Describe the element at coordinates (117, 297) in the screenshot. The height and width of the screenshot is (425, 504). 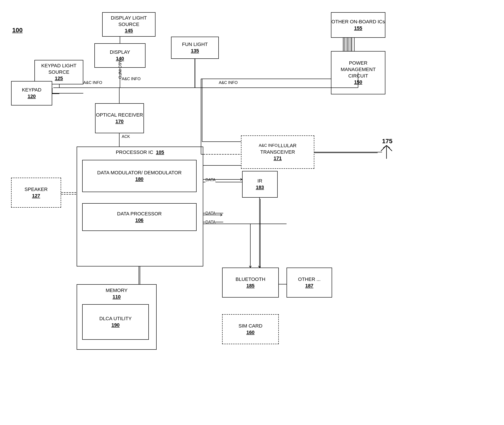
I see `memory-number: 110` at that location.